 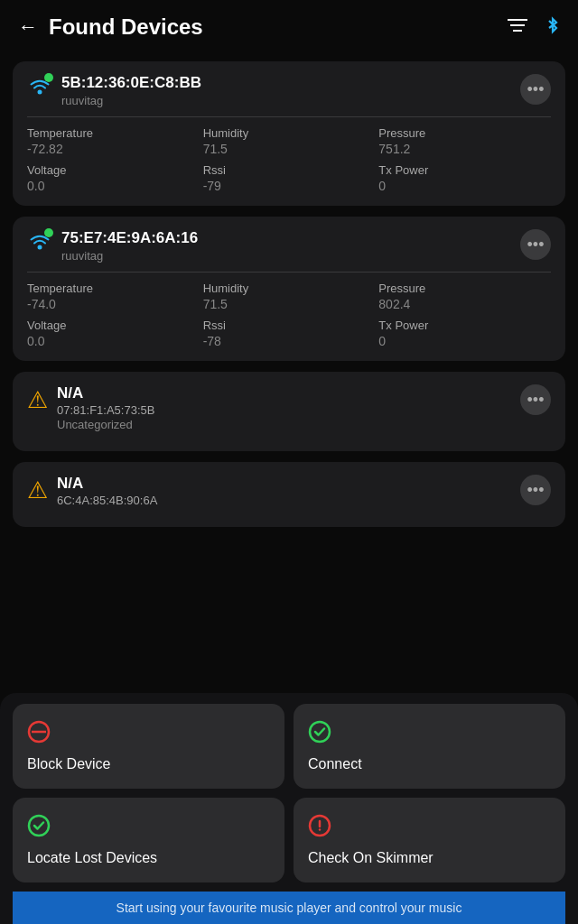 I want to click on device-header: ⚠ N/A 07:81:F1:A5:73:5B Uncategorized ••…, so click(x=289, y=408).